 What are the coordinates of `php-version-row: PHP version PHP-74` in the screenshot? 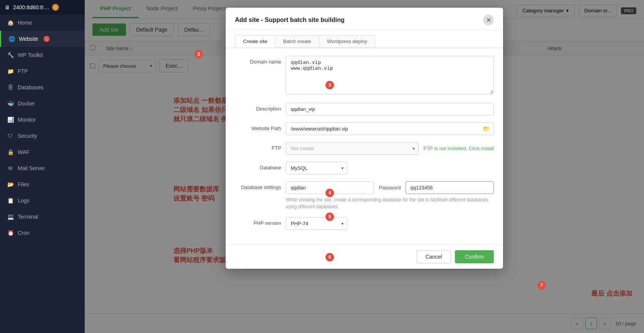 It's located at (364, 223).